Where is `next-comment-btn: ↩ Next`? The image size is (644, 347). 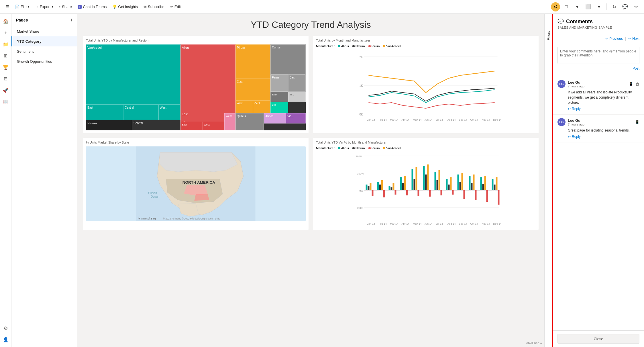
next-comment-btn: ↩ Next is located at coordinates (634, 39).